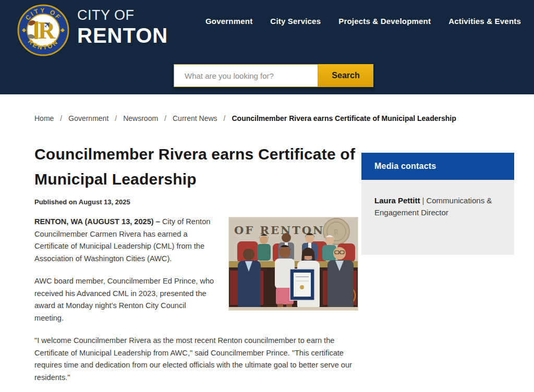  I want to click on council-chambers-photo: OF RENTON R, so click(293, 264).